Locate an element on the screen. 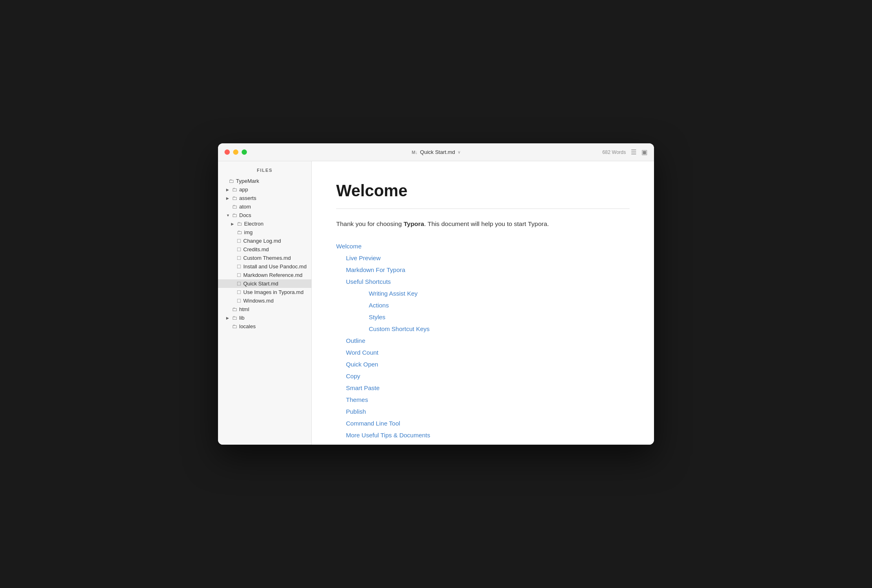 The width and height of the screenshot is (872, 588). tree-item-html: 🗀html is located at coordinates (265, 309).